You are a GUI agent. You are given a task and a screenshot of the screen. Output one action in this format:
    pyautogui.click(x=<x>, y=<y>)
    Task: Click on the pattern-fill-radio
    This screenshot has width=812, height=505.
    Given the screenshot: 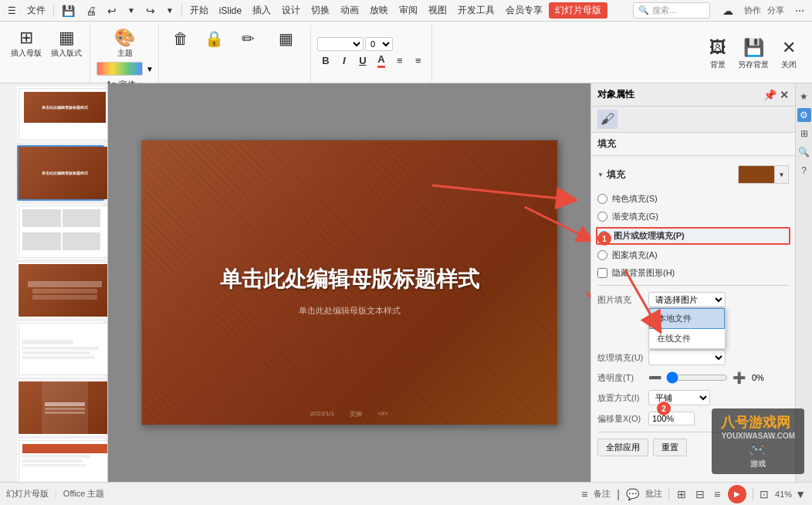 What is the action you would take?
    pyautogui.click(x=602, y=255)
    